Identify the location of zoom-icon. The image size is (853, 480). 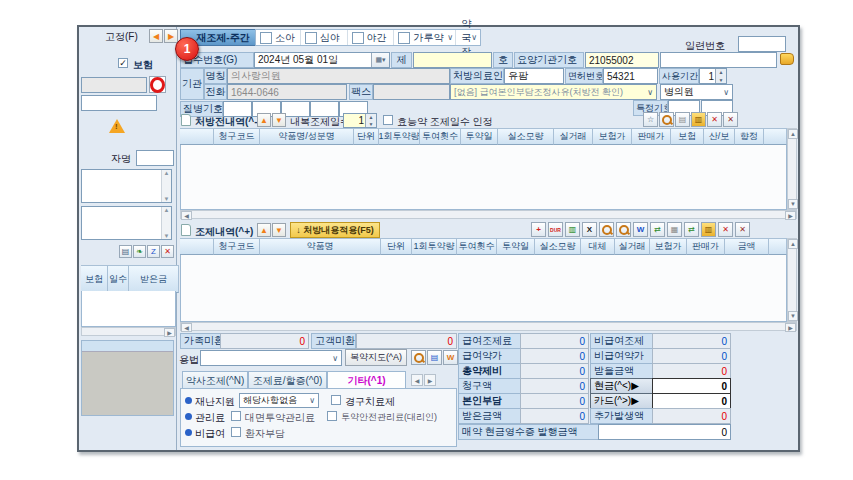
(418, 358).